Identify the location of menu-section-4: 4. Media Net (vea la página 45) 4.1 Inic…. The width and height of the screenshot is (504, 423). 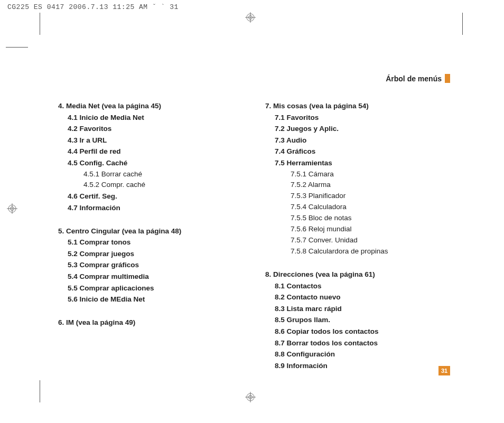
(148, 157).